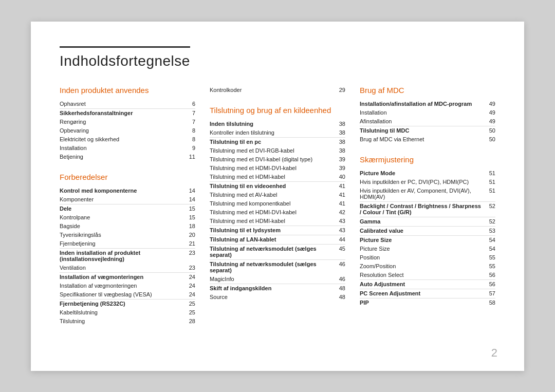  Describe the element at coordinates (278, 177) in the screenshot. I see `table-row: Tilslutning med et HDMI-kabel40` at that location.